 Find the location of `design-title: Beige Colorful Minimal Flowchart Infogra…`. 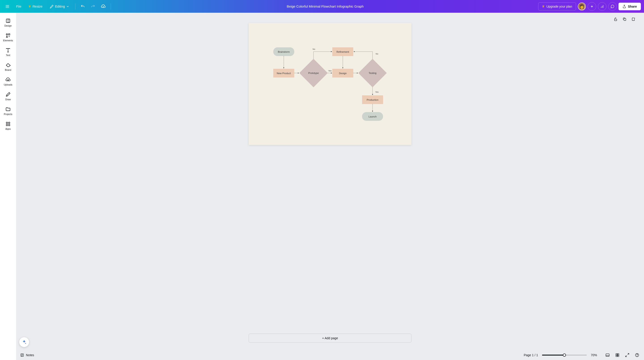

design-title: Beige Colorful Minimal Flowchart Infogra… is located at coordinates (325, 6).